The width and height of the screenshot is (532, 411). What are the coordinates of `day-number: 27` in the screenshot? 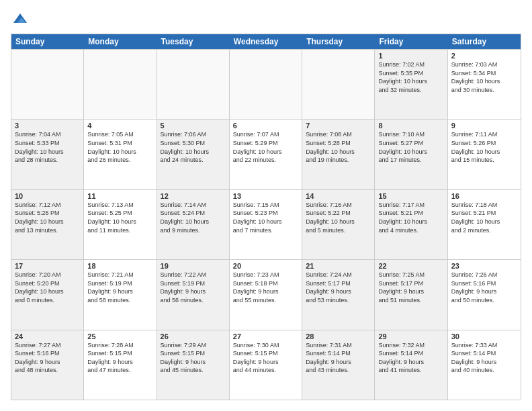 It's located at (266, 336).